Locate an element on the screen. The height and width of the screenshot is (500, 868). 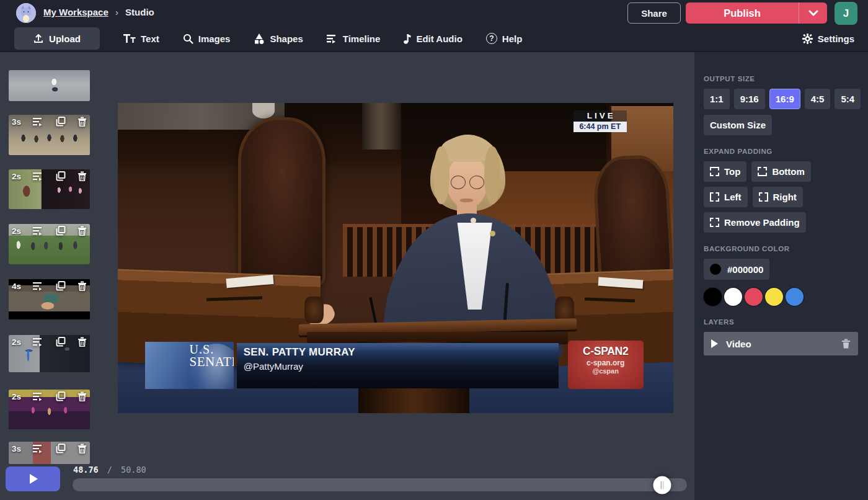
clip-thumbnail is located at coordinates (50, 86).